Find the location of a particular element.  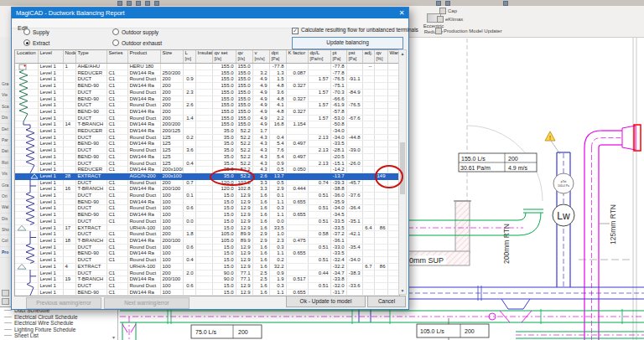

table-row: Level 117EXTRACTURH/A-10010015.012.91.63… is located at coordinates (207, 228).